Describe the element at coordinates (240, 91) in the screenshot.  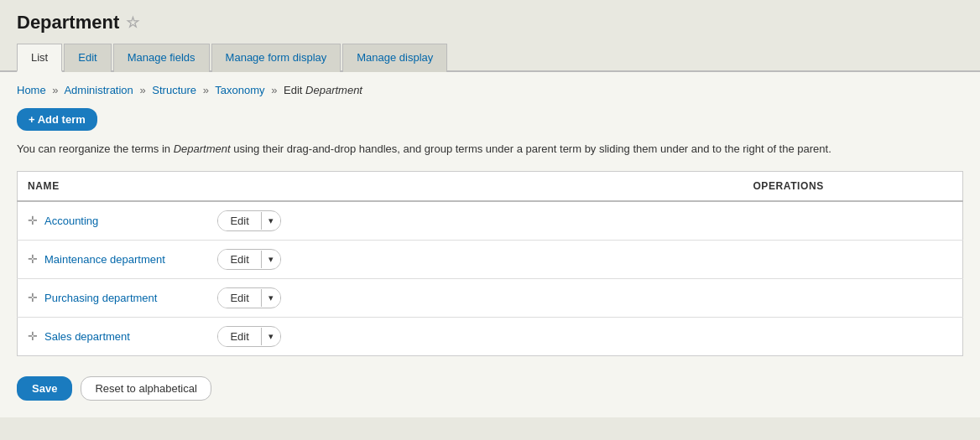
I see `breadcrumb-taxonomy: Taxonomy` at that location.